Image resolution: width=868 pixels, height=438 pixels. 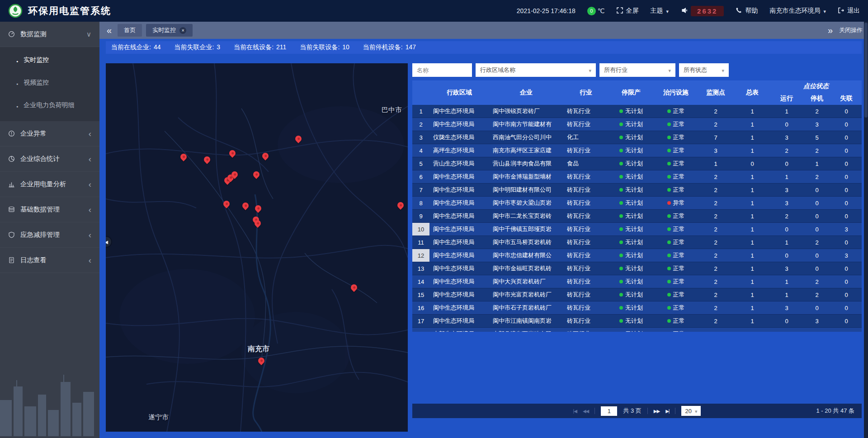 I want to click on sidebar-item-realtime-monitor: 实时监控, so click(x=50, y=60).